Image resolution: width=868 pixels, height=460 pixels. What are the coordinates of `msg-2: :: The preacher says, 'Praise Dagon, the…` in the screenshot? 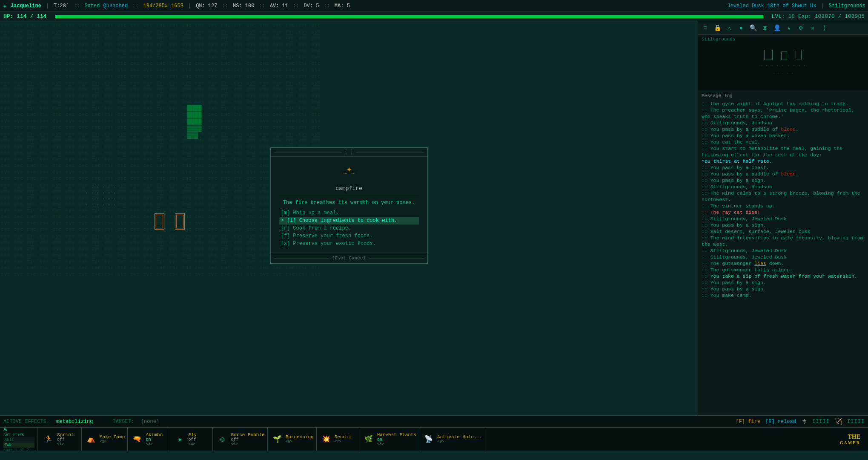 It's located at (783, 113).